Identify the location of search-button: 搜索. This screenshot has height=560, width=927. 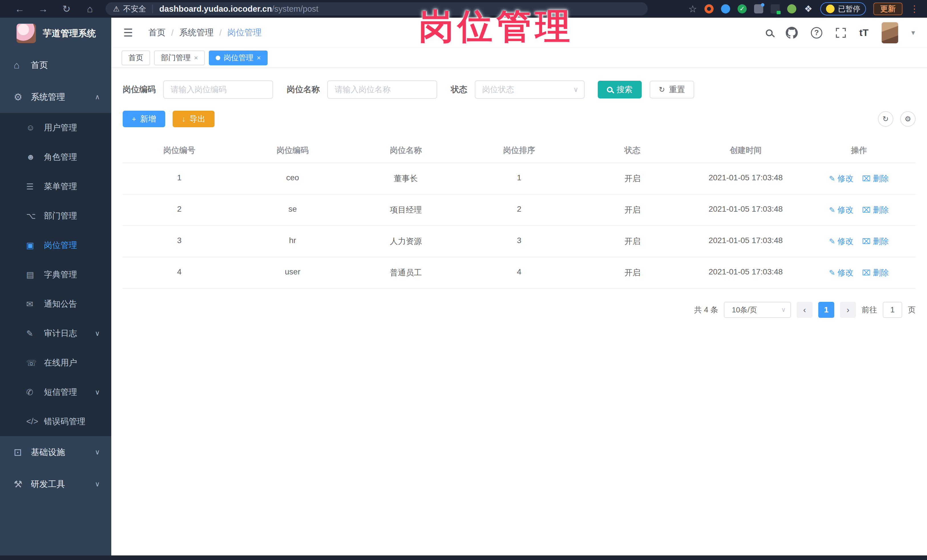
(620, 90).